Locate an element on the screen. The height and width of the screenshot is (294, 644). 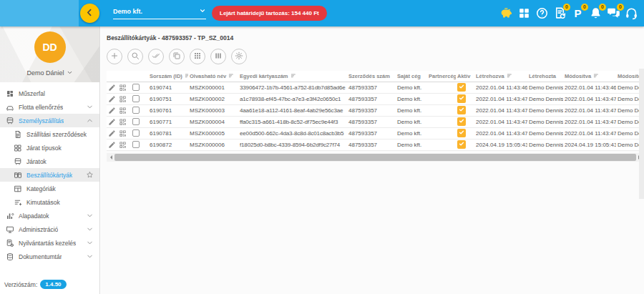
column-header-select is located at coordinates (140, 76).